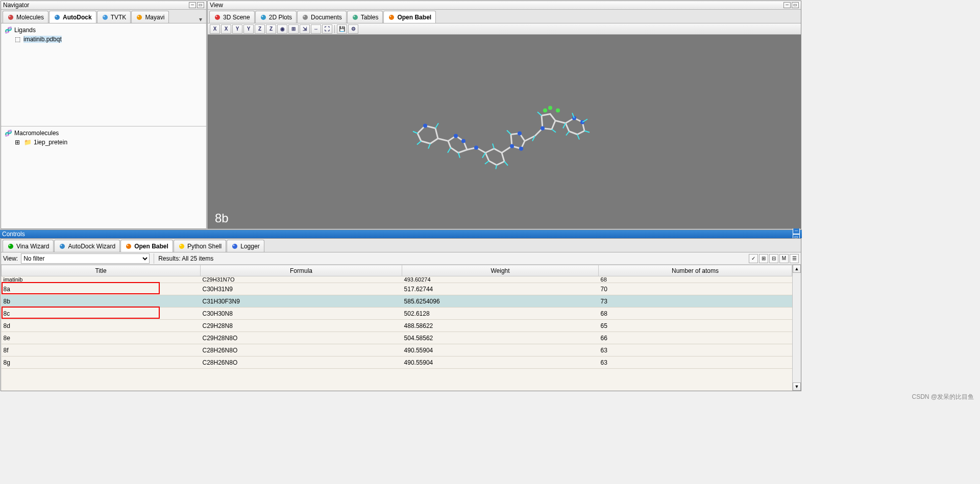 This screenshot has width=980, height=484. I want to click on ligand-item: ⬚imatinib.pdbqt, so click(108, 39).